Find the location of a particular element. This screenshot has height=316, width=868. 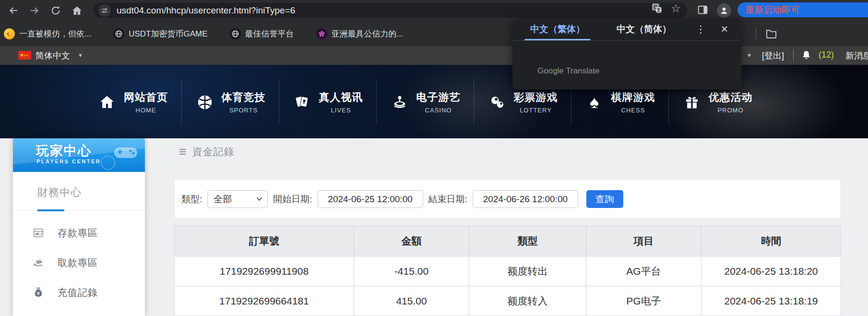

chevron-down-icon is located at coordinates (259, 199).